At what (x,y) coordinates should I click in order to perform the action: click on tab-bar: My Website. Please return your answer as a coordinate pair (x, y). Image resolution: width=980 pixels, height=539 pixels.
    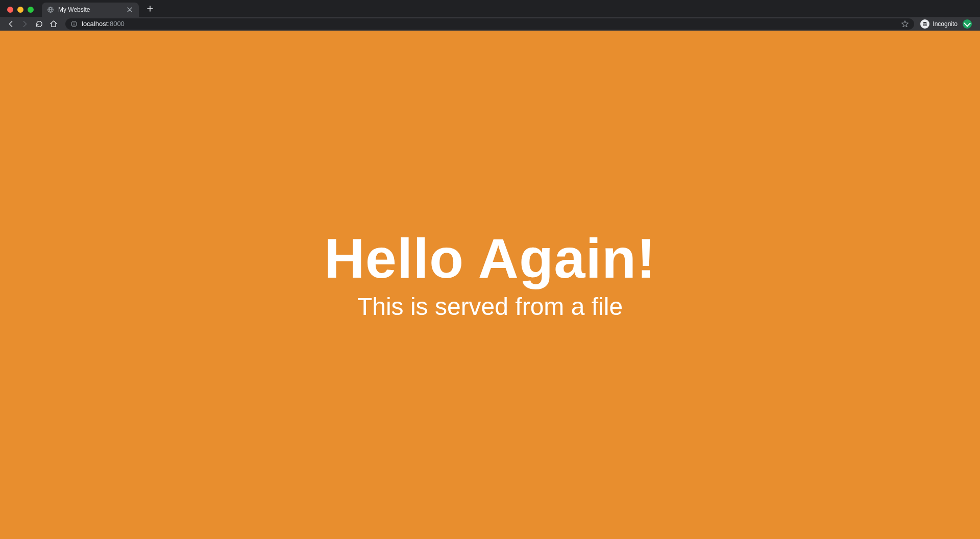
    Looking at the image, I should click on (490, 8).